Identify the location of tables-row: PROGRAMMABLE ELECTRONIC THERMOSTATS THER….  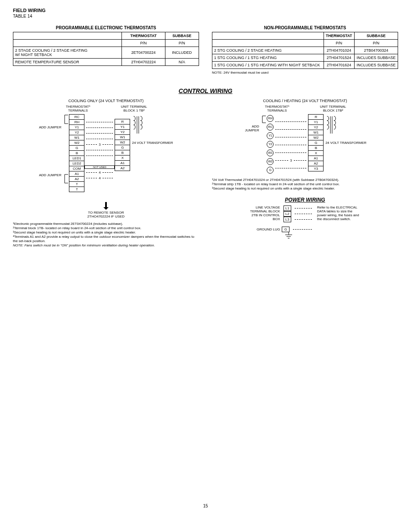
(206, 49).